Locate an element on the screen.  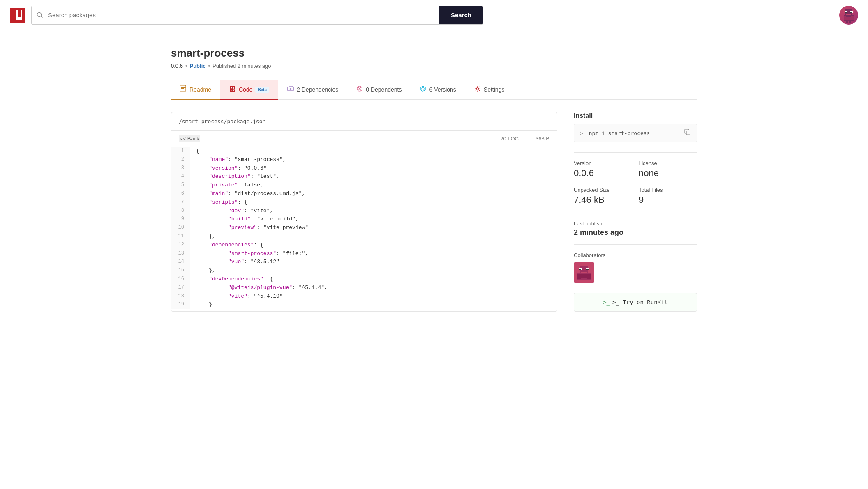
runkit-prompt: >_ is located at coordinates (607, 302).